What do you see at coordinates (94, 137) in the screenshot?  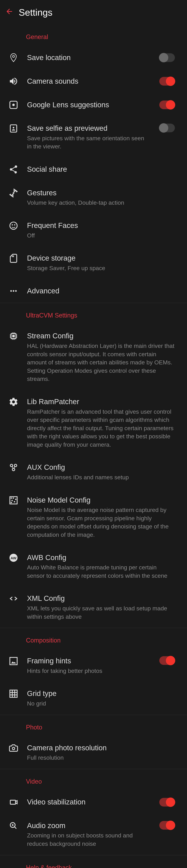 I see `row-save-selfie: Save selfie as previewed Save pictures w…` at bounding box center [94, 137].